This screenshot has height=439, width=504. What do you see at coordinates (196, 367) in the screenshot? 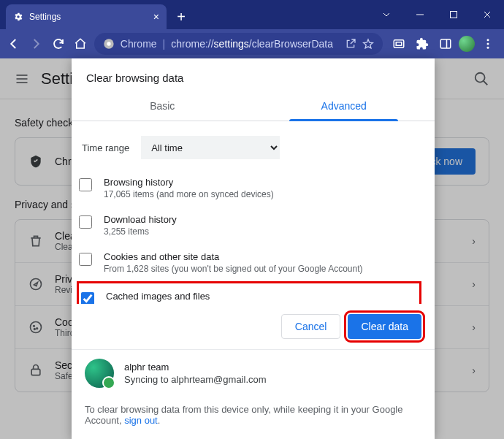
I see `account-name: alphr team` at bounding box center [196, 367].